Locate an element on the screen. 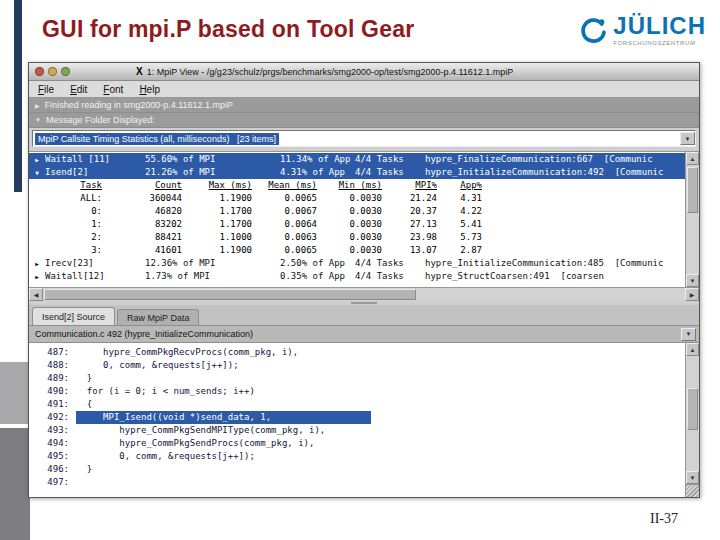 The image size is (720, 540). menu-font: Font is located at coordinates (113, 90).